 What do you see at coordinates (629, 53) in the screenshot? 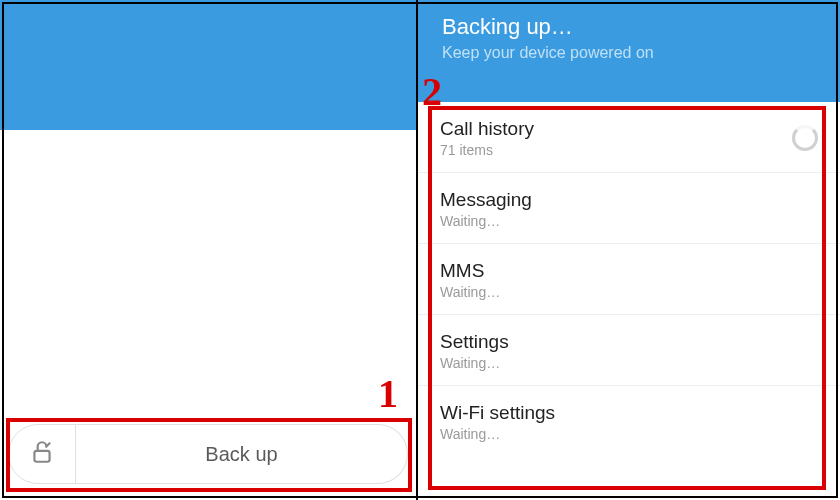
I see `backup-subtitle: Keep your device powered on` at bounding box center [629, 53].